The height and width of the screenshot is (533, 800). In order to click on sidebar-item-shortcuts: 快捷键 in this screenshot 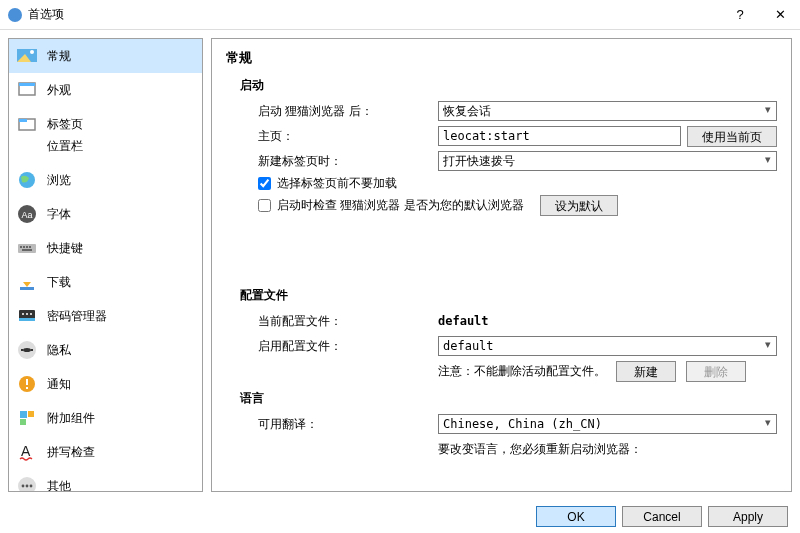, I will do `click(106, 248)`.